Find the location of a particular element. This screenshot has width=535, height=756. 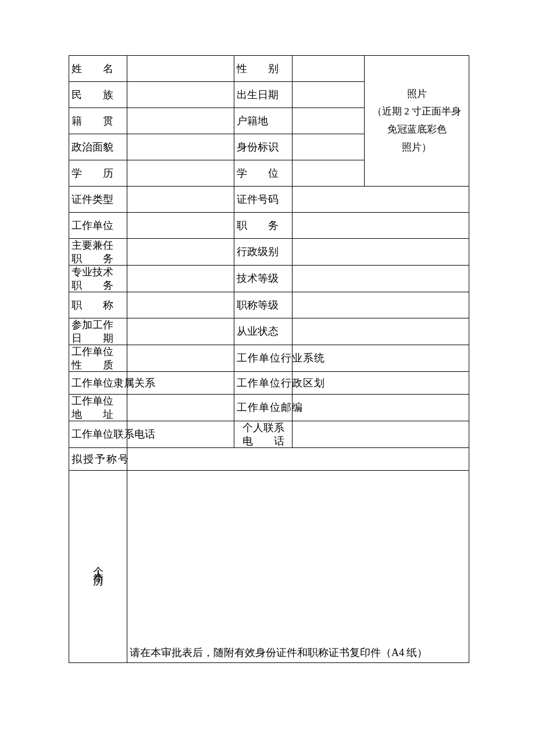

photo-line3: 免冠蓝底彩色 is located at coordinates (416, 130).